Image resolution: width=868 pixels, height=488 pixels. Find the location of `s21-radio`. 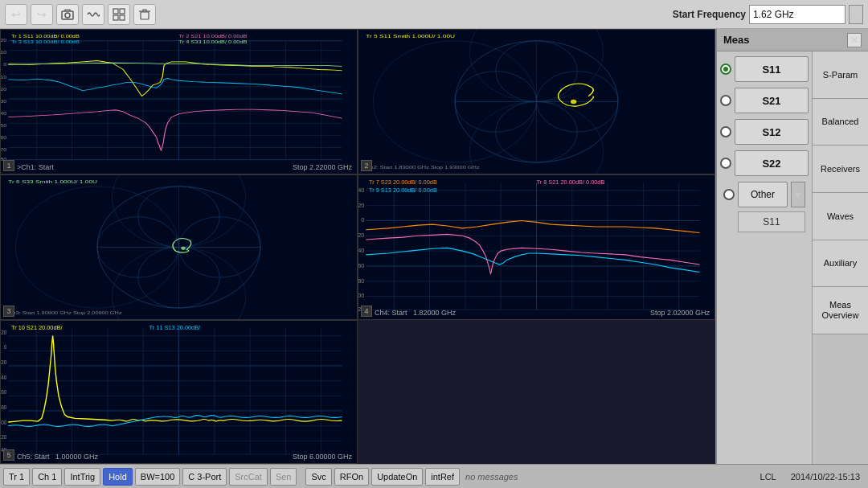

s21-radio is located at coordinates (726, 100).